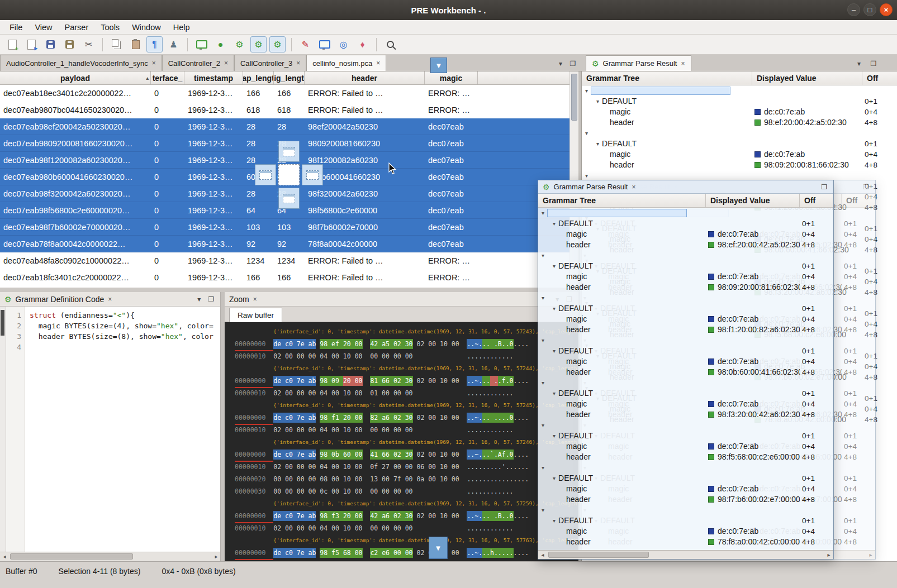 Image resolution: width=897 pixels, height=588 pixels. What do you see at coordinates (213, 78) in the screenshot?
I see `column-header-timestamp: timestamp` at bounding box center [213, 78].